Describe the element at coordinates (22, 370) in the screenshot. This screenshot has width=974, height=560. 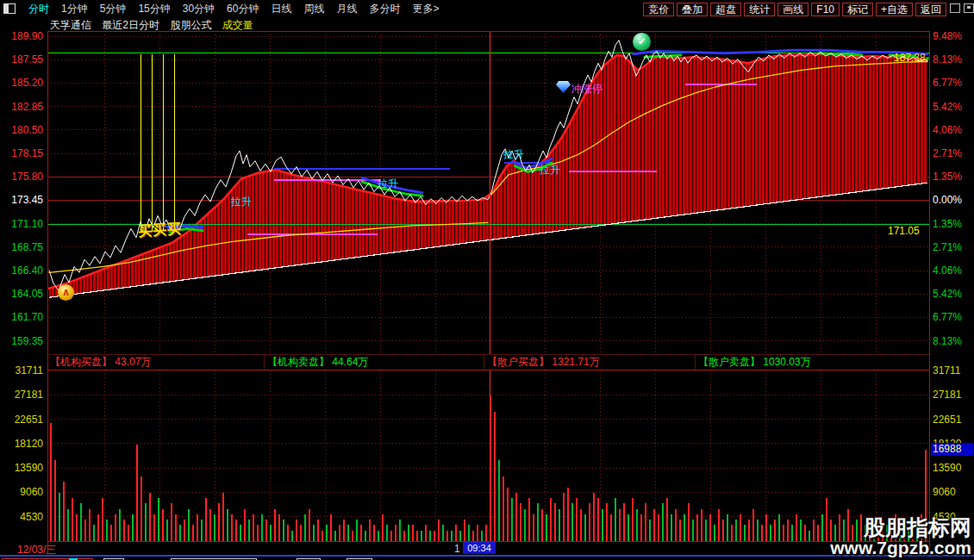
I see `volume-axis-label-left: 31711` at that location.